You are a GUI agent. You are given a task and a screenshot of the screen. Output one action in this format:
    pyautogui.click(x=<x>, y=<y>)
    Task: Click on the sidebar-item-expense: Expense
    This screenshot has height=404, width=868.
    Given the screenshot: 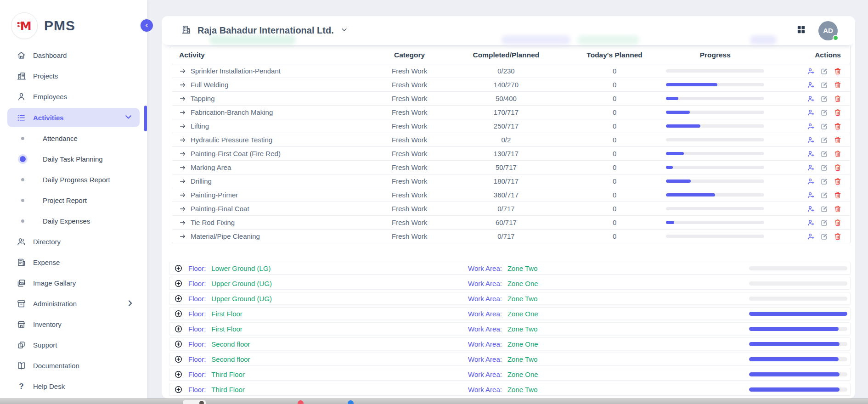 What is the action you would take?
    pyautogui.click(x=73, y=263)
    